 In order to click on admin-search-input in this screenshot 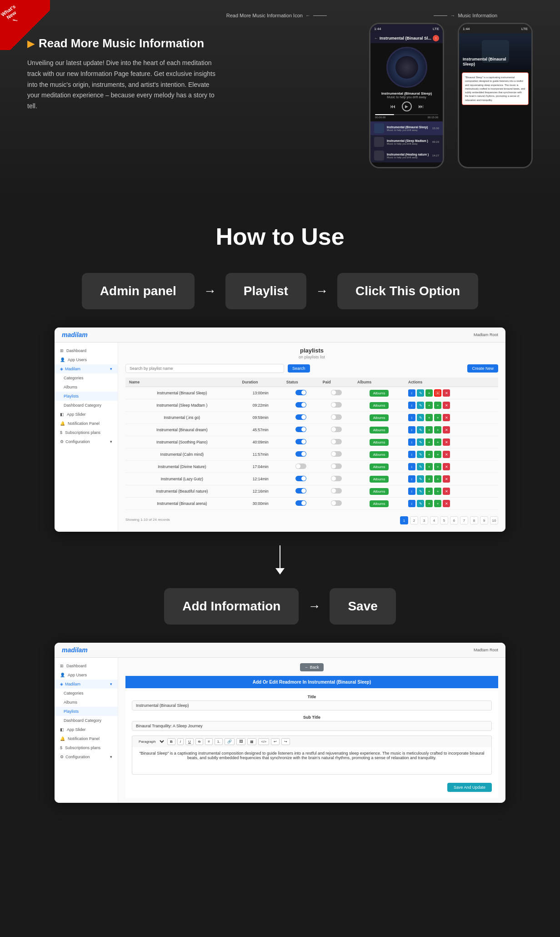, I will do `click(205, 368)`.